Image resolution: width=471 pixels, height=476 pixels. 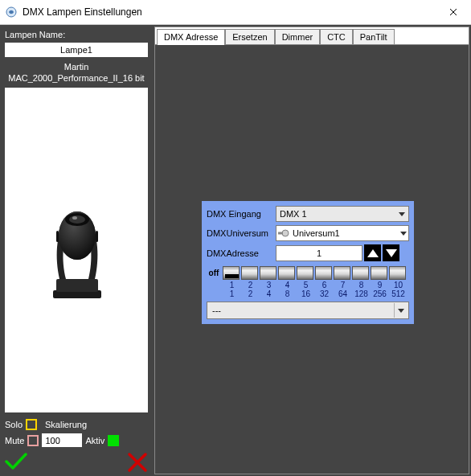 I want to click on dmx-universum-label: DMXUniversum, so click(x=241, y=233).